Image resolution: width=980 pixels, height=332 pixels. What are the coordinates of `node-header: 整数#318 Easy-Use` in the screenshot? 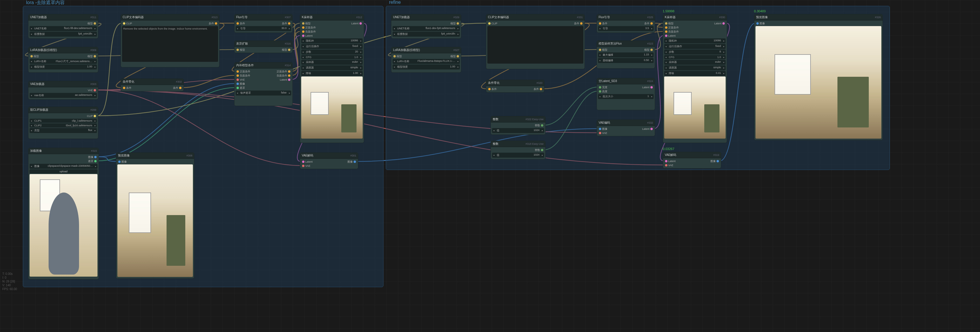 It's located at (518, 144).